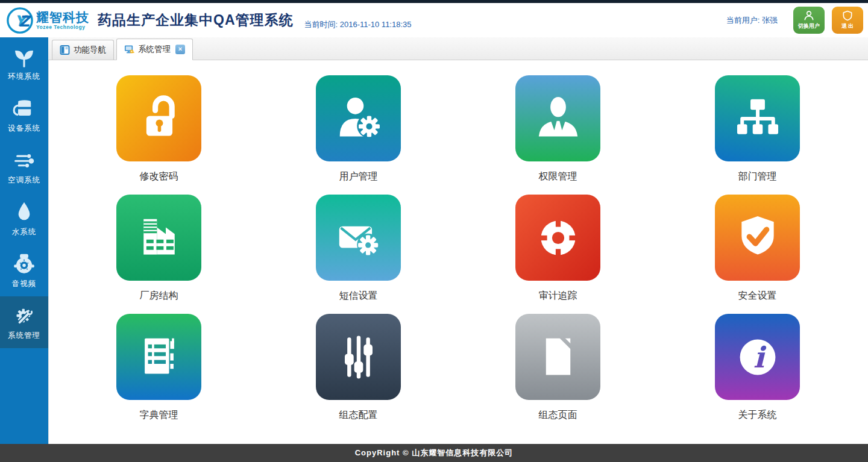 This screenshot has height=462, width=868. I want to click on sidebar-item-3: 空调系统, so click(24, 167).